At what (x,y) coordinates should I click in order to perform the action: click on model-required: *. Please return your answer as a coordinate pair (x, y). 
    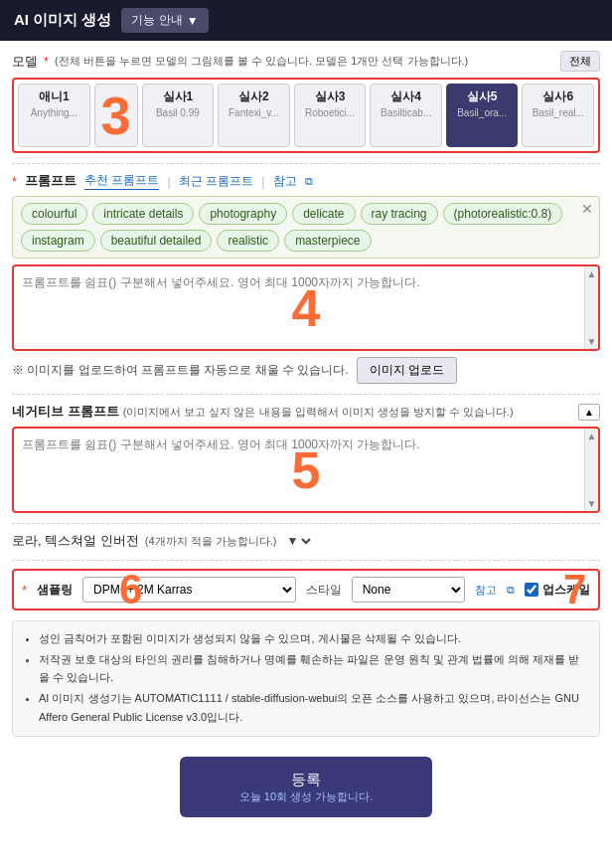
    Looking at the image, I should click on (46, 62).